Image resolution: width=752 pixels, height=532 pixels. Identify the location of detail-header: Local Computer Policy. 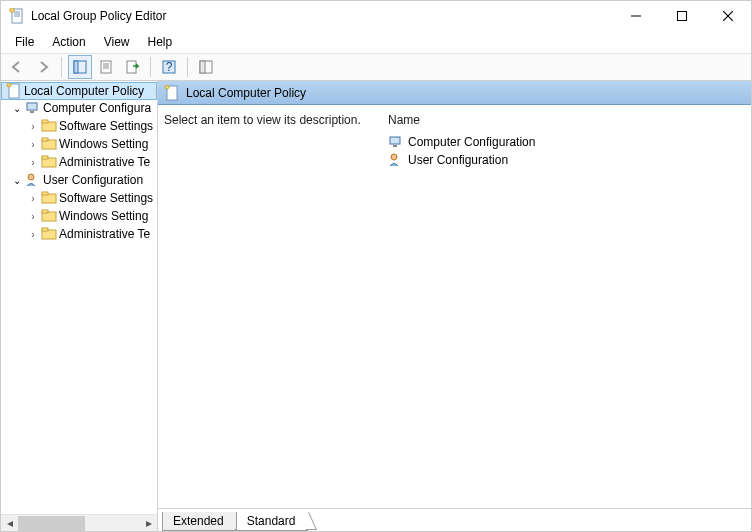
(454, 93).